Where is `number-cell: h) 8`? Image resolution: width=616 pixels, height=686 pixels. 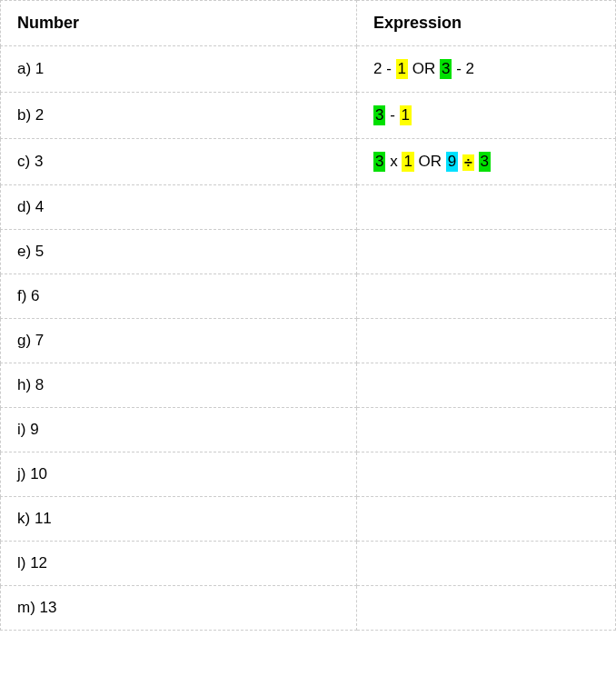
number-cell: h) 8 is located at coordinates (179, 385).